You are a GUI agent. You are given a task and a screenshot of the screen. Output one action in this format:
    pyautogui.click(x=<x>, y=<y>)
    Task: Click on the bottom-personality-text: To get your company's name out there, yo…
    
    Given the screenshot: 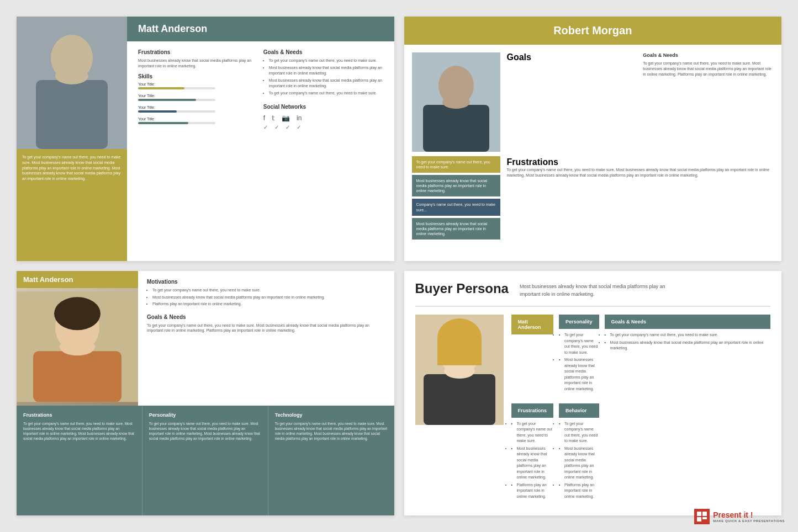 What is the action you would take?
    pyautogui.click(x=205, y=431)
    